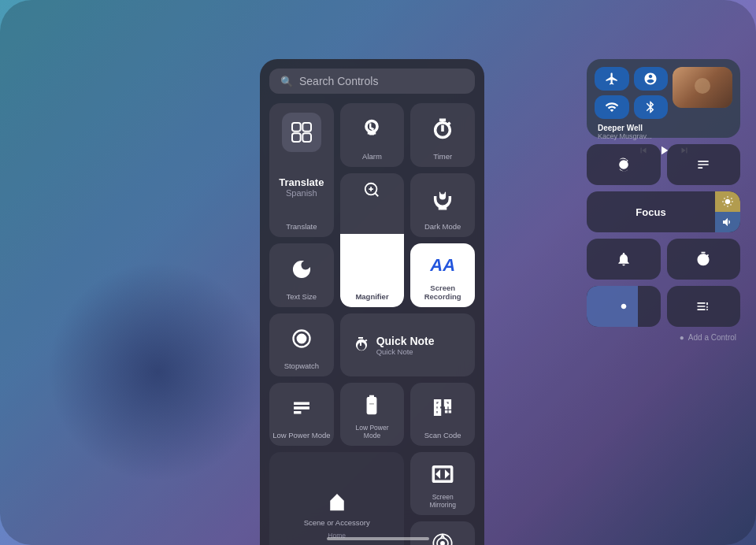 This screenshot has width=756, height=545. Describe the element at coordinates (663, 337) in the screenshot. I see `add-control-row: ● Add a Control` at that location.